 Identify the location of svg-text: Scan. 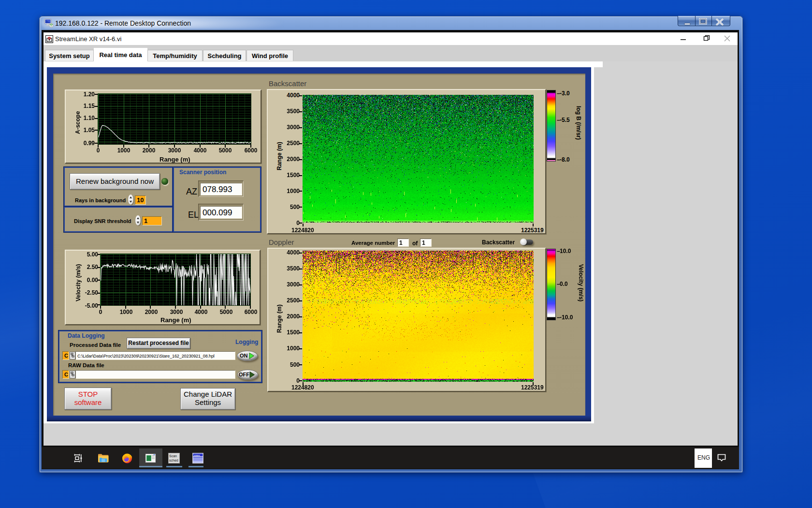
(173, 456).